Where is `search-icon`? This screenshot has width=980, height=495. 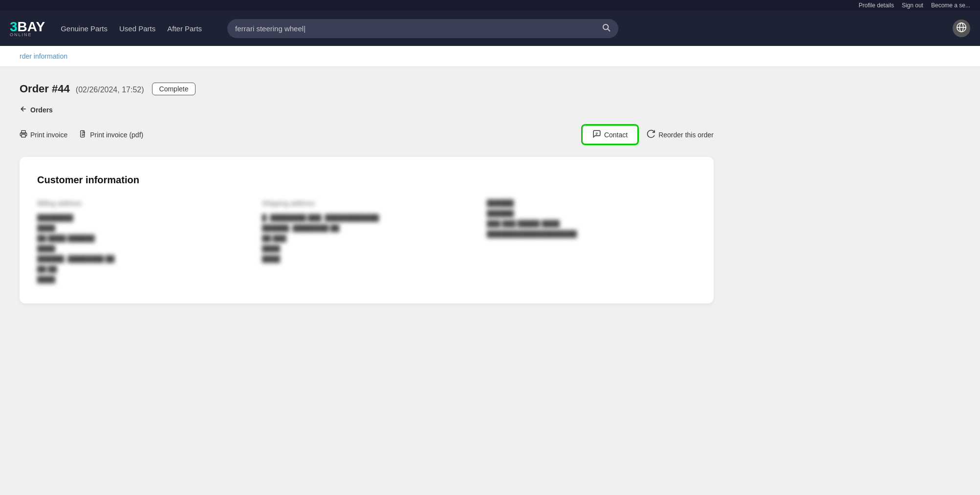 search-icon is located at coordinates (606, 28).